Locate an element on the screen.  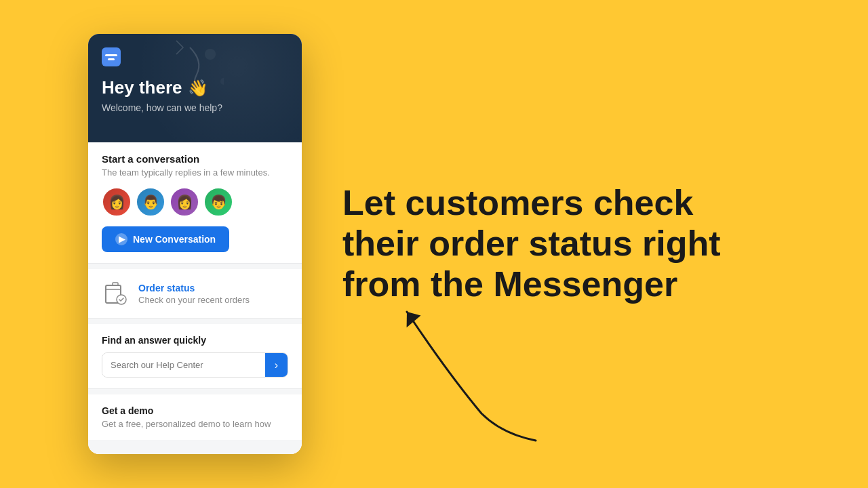
wave-emoji: 👋 is located at coordinates (198, 88).